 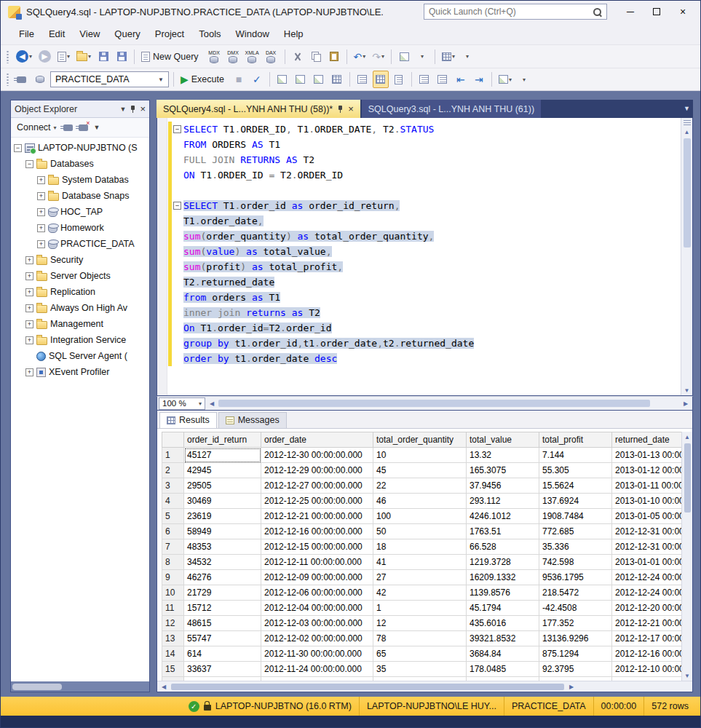 I want to click on mdx-query-button: MDX, so click(x=214, y=57).